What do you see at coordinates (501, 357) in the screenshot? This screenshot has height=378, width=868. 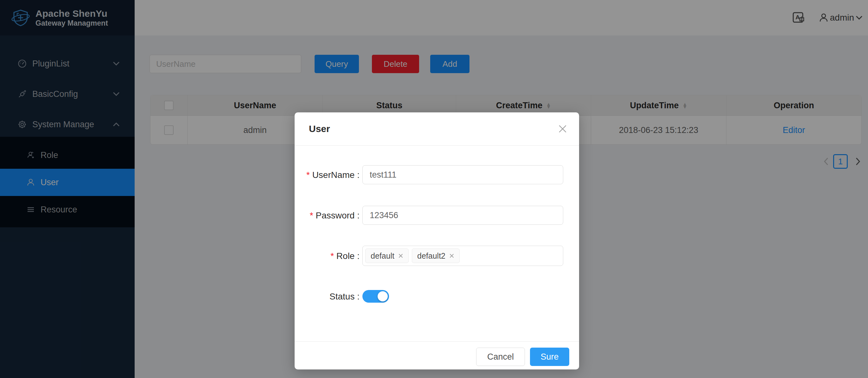 I see `cancel-button: Cancel` at bounding box center [501, 357].